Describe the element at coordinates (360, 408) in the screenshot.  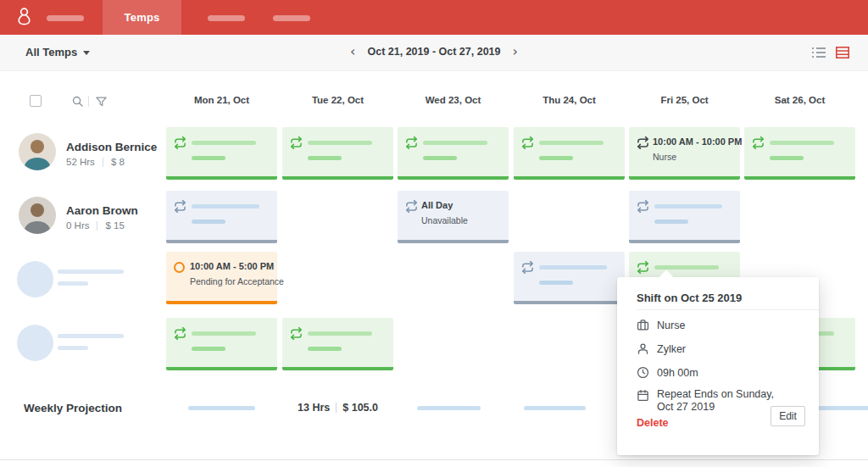
I see `projection-amount: $ 105.0` at that location.